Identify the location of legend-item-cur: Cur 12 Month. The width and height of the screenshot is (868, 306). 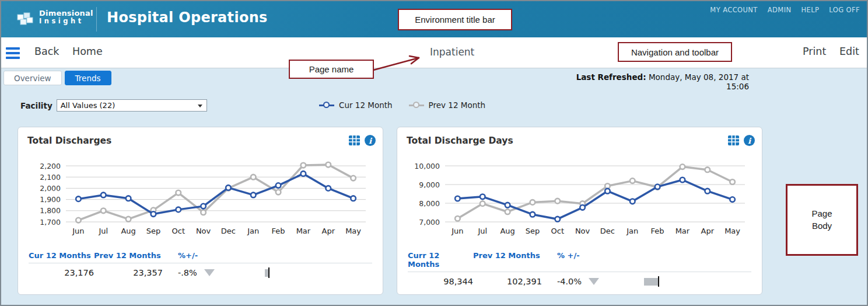
(356, 105).